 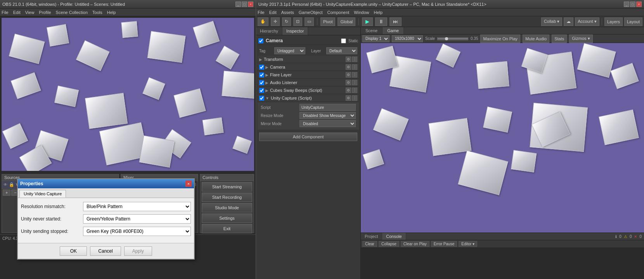 I want to click on display-select: Display 1, so click(x=376, y=39).